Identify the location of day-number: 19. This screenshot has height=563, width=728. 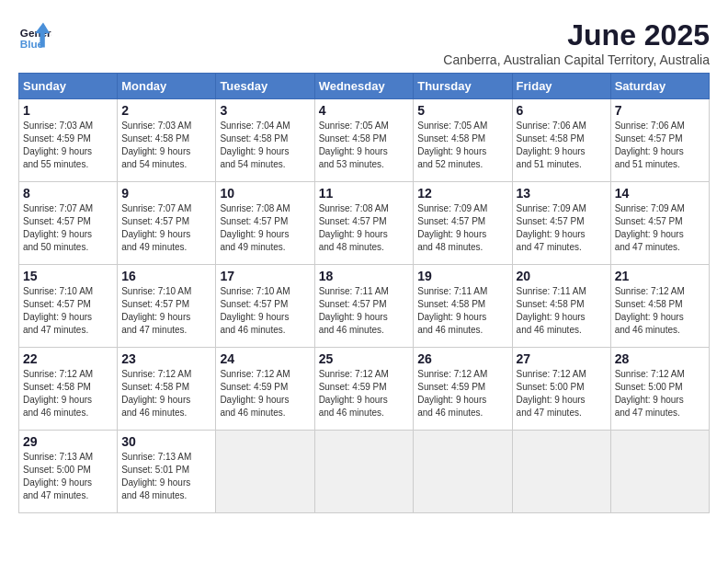
(462, 276).